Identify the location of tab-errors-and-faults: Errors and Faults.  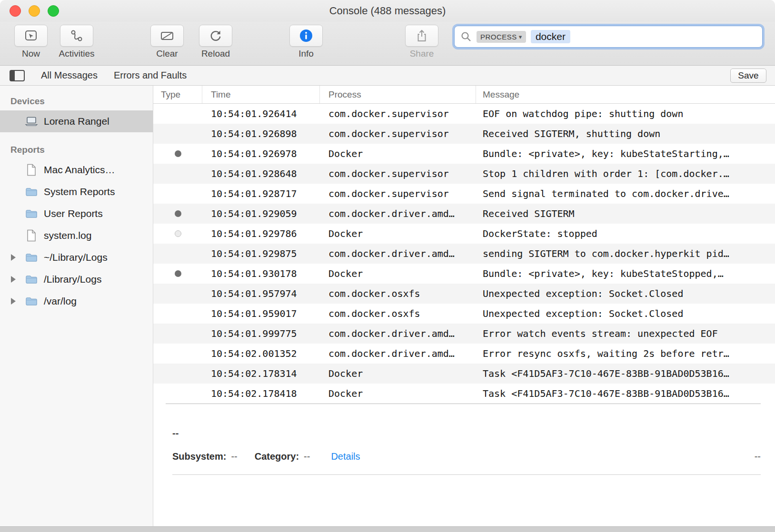
(150, 75).